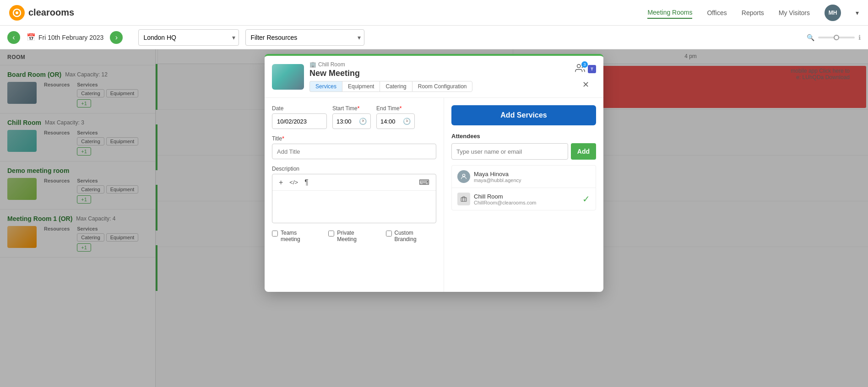 Image resolution: width=868 pixels, height=387 pixels. Describe the element at coordinates (836, 38) in the screenshot. I see `zoom-thumb` at that location.